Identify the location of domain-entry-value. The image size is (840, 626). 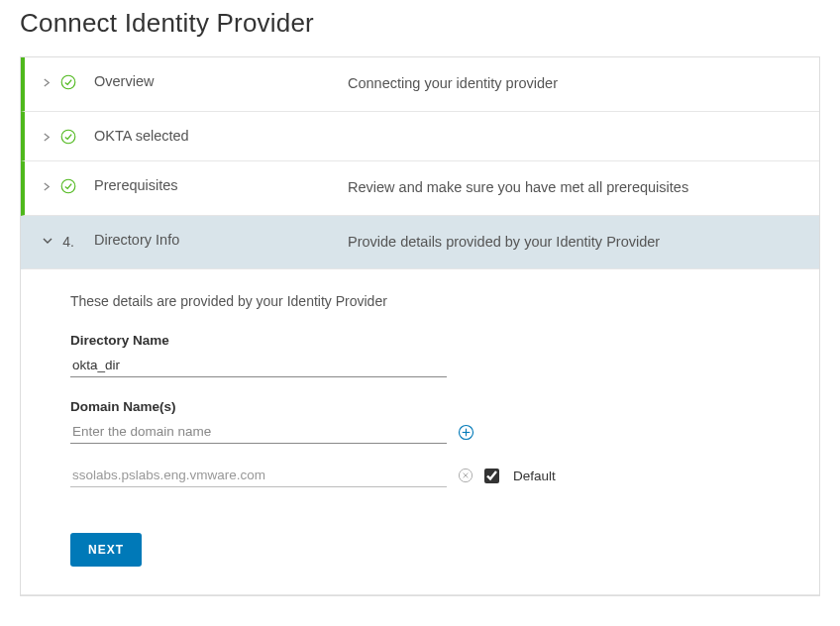
(259, 475).